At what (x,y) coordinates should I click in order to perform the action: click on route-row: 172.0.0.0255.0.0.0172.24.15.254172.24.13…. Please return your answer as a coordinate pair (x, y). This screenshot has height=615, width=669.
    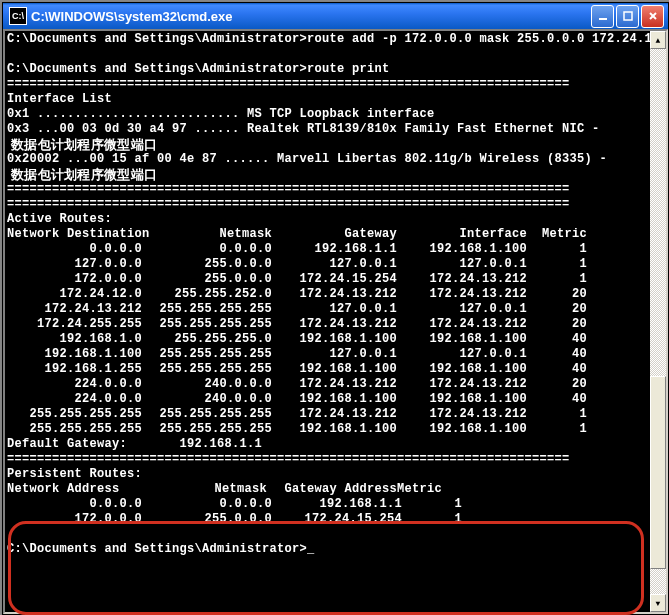
    Looking at the image, I should click on (328, 280).